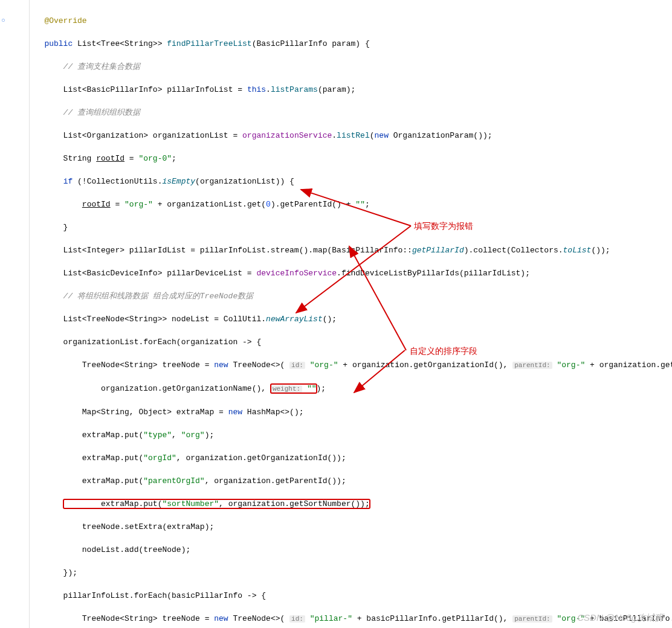  Describe the element at coordinates (351, 296) in the screenshot. I see `line: // 将组织组和线路数据 组合成对应的TreeNode数据` at that location.